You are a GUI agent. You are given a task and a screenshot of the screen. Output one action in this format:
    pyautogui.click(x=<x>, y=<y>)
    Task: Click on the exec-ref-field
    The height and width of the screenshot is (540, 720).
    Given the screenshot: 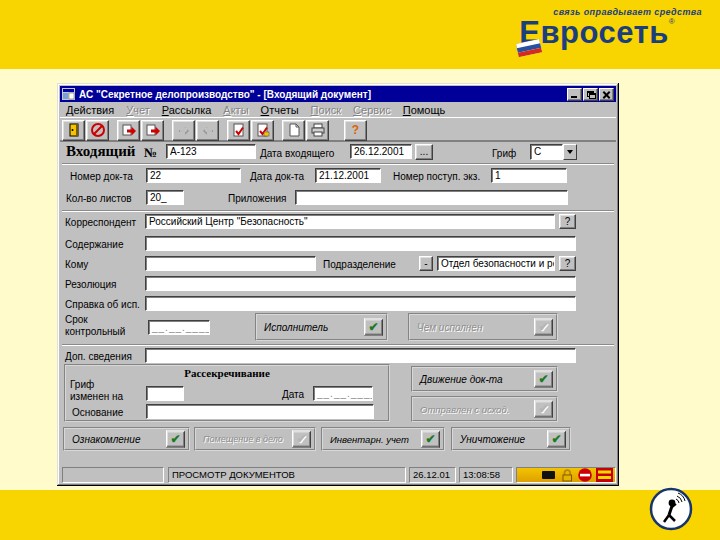 What is the action you would take?
    pyautogui.click(x=360, y=304)
    